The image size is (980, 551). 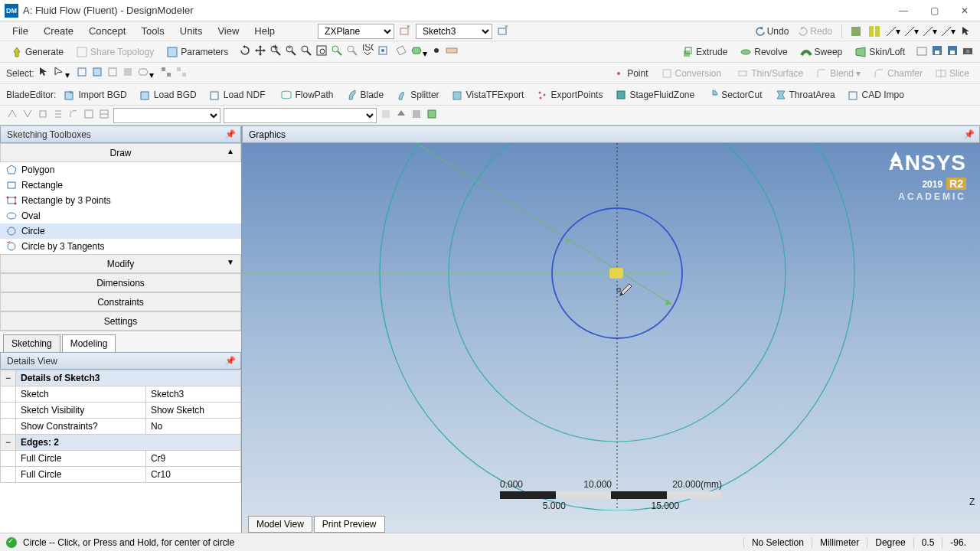 What do you see at coordinates (121, 302) in the screenshot?
I see `constraints-header: Constraints` at bounding box center [121, 302].